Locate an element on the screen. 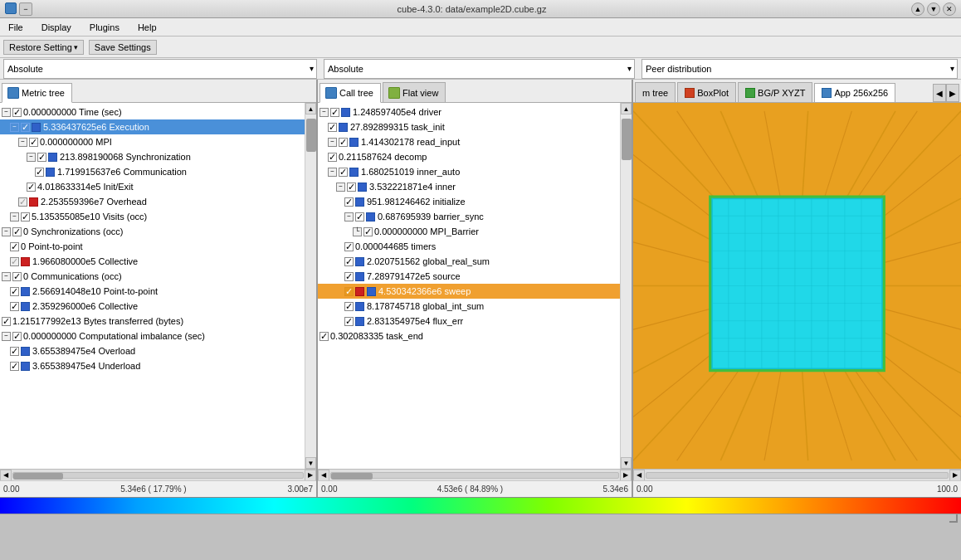 This screenshot has width=961, height=560. item-label: 27.892899315 task_init is located at coordinates (398, 127).